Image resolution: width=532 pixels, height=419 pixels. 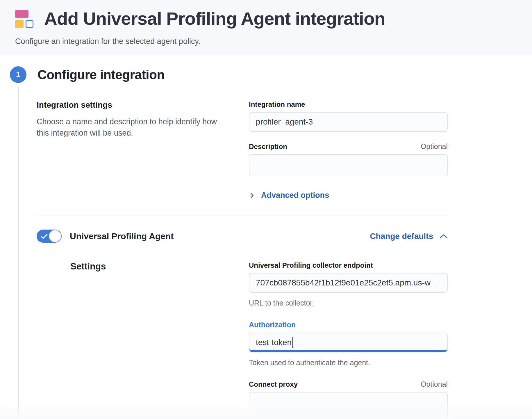 I want to click on logo-pink-block, so click(x=22, y=14).